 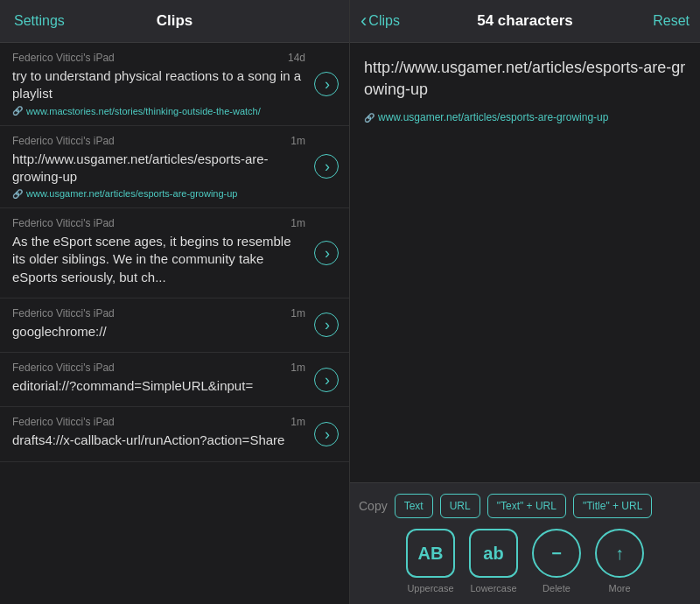 I want to click on clip-time: 14d, so click(x=297, y=58).